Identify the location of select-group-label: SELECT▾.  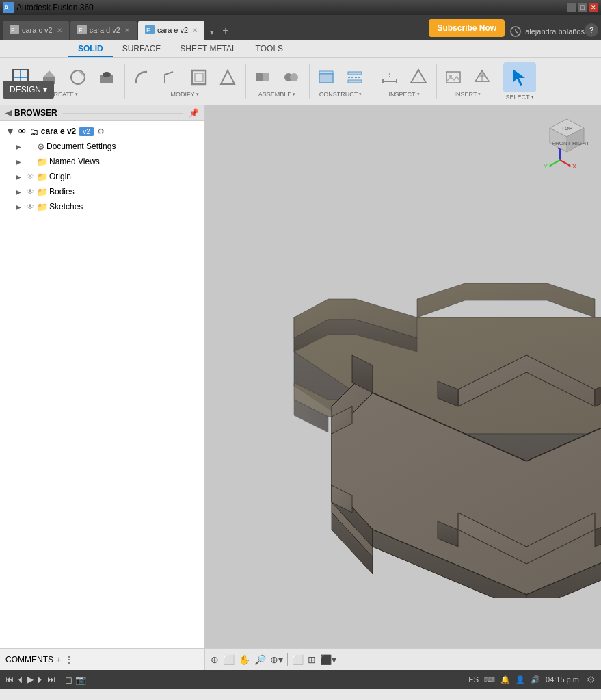
(520, 97).